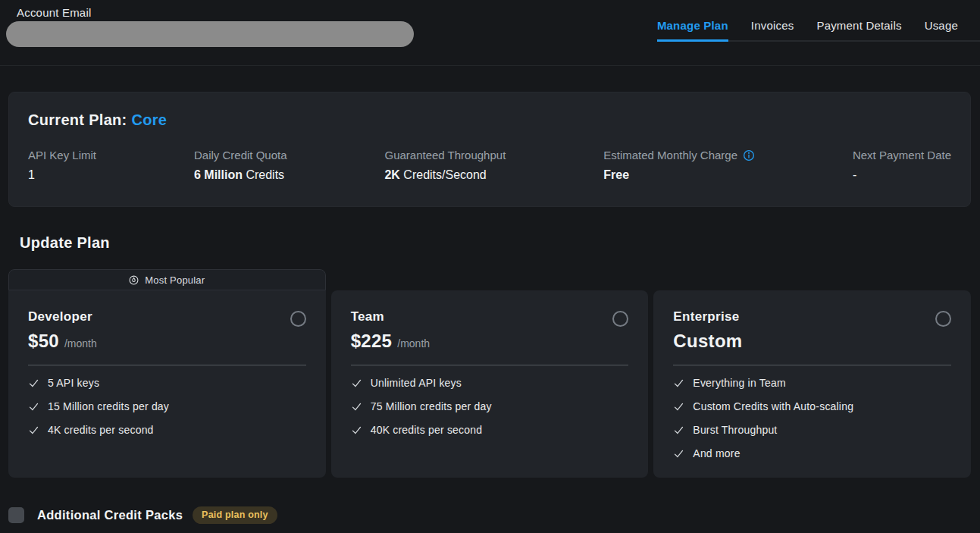 The width and height of the screenshot is (980, 533). Describe the element at coordinates (174, 281) in the screenshot. I see `most-popular-label: Most Popular` at that location.